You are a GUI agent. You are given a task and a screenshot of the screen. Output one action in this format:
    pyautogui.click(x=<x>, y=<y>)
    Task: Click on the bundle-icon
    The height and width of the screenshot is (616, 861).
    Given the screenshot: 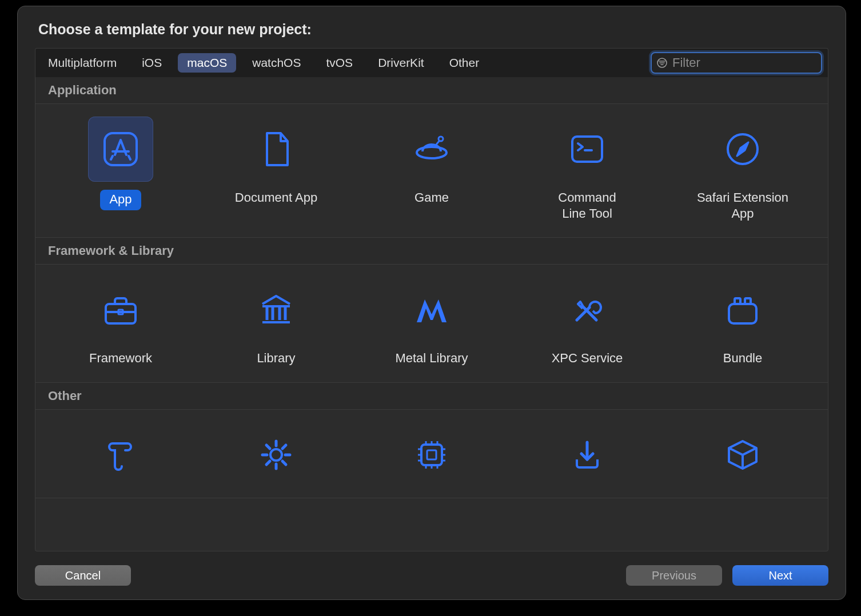 What is the action you would take?
    pyautogui.click(x=743, y=310)
    